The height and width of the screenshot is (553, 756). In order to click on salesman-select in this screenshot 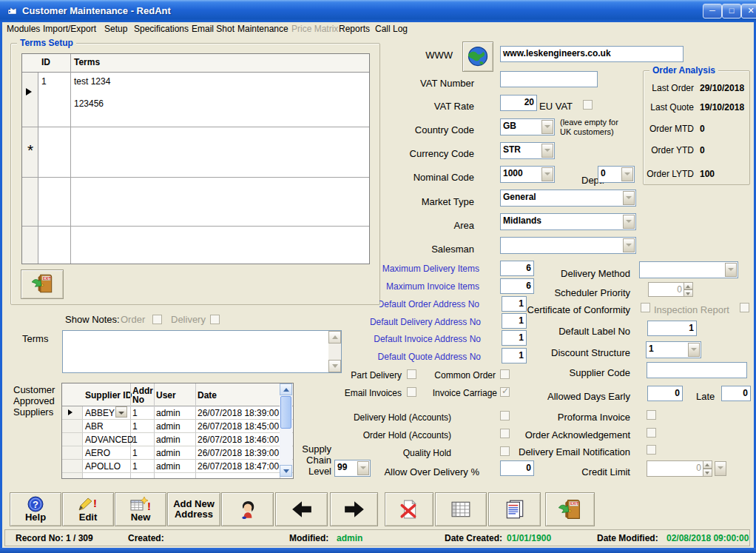, I will do `click(568, 246)`.